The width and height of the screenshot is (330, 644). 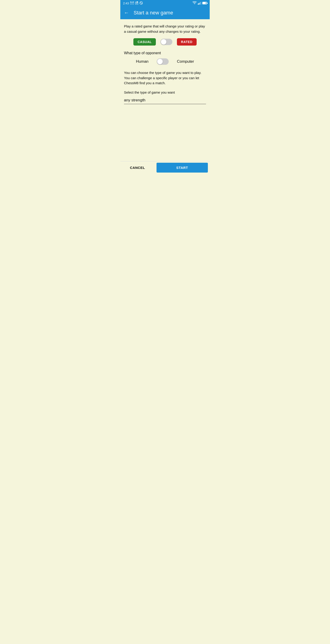 What do you see at coordinates (165, 42) in the screenshot?
I see `casual-rated-toggle-row: CASUAL RATED` at bounding box center [165, 42].